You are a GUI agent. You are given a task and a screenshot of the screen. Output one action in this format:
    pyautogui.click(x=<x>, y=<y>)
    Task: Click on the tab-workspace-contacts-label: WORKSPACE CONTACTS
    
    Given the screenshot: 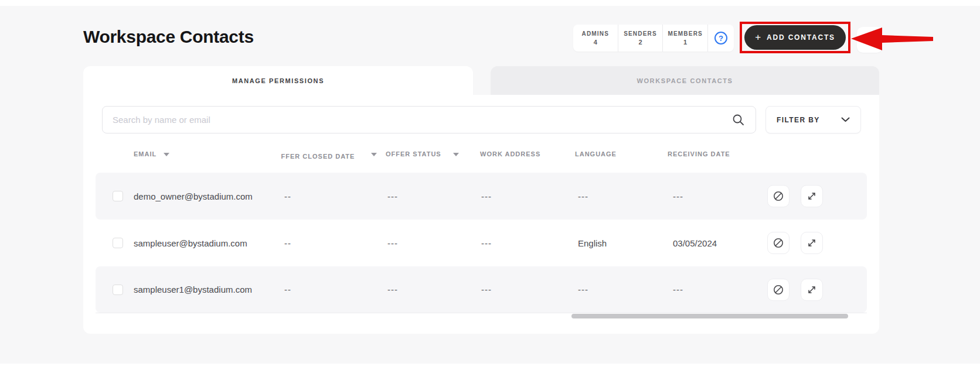 What is the action you would take?
    pyautogui.click(x=685, y=81)
    